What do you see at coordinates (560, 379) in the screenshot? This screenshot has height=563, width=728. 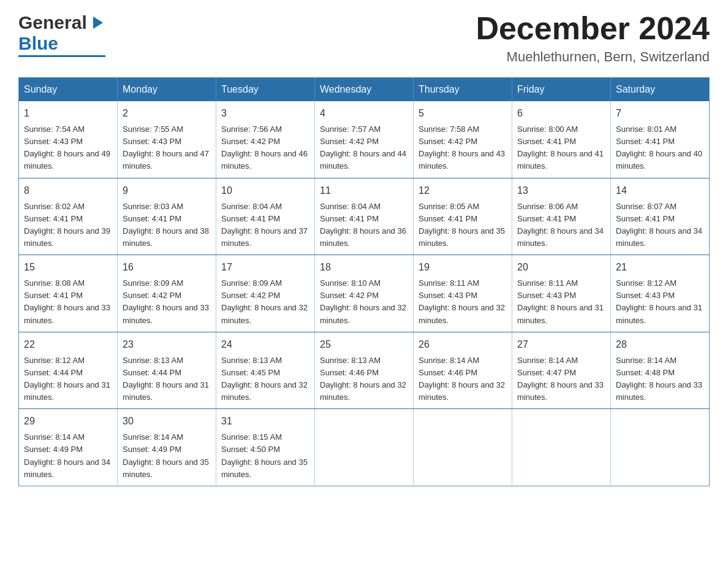 I see `day-info: Sunrise: 8:14 AMSunset: 4:47 PMDaylight:…` at bounding box center [560, 379].